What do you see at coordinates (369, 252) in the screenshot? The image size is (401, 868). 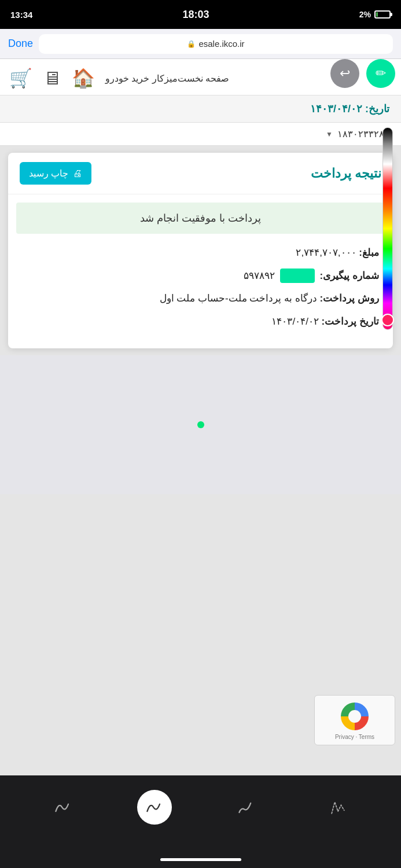 I see `amount-label: مبلغ:` at bounding box center [369, 252].